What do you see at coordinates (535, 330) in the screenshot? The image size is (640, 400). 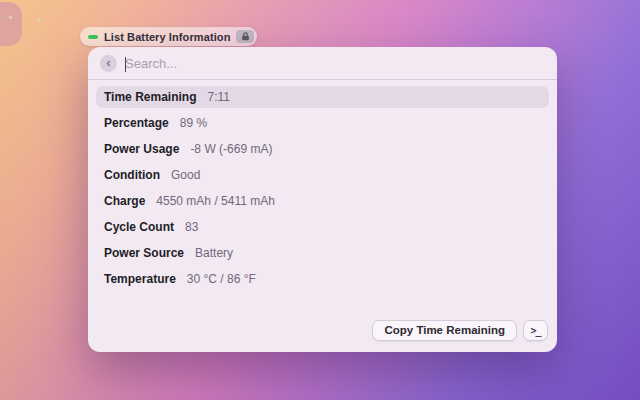 I see `terminal-prompt-icon: >_` at bounding box center [535, 330].